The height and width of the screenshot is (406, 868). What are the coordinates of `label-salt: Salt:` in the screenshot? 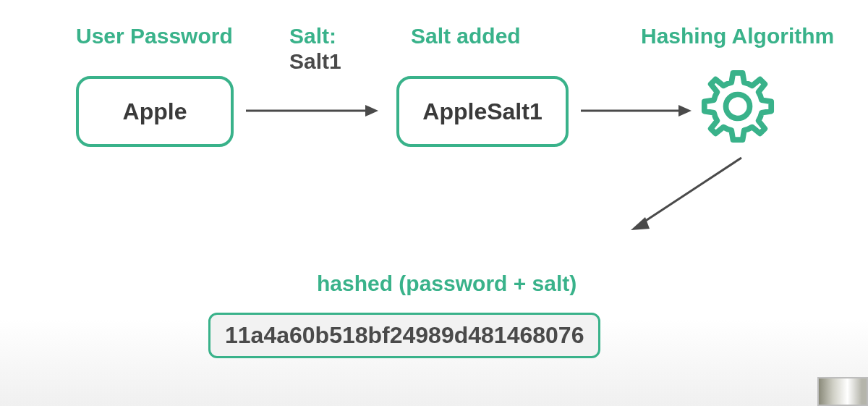 It's located at (312, 36).